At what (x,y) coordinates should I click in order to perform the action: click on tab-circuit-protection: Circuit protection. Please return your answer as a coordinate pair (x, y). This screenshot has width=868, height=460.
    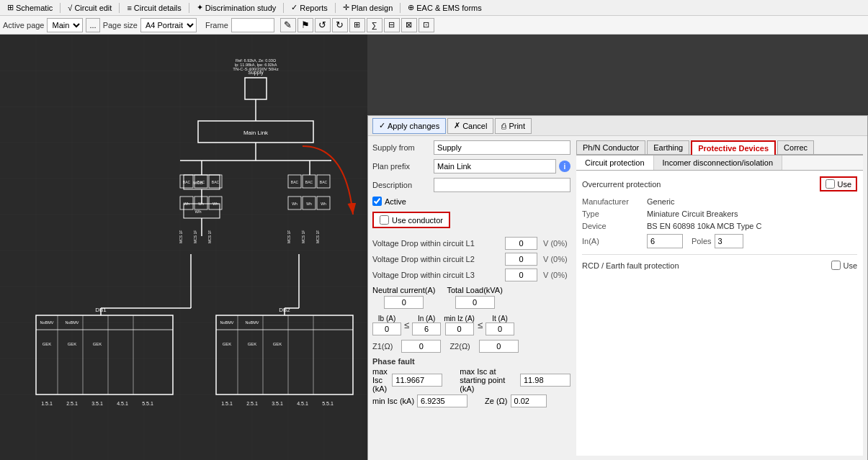
    Looking at the image, I should click on (615, 163).